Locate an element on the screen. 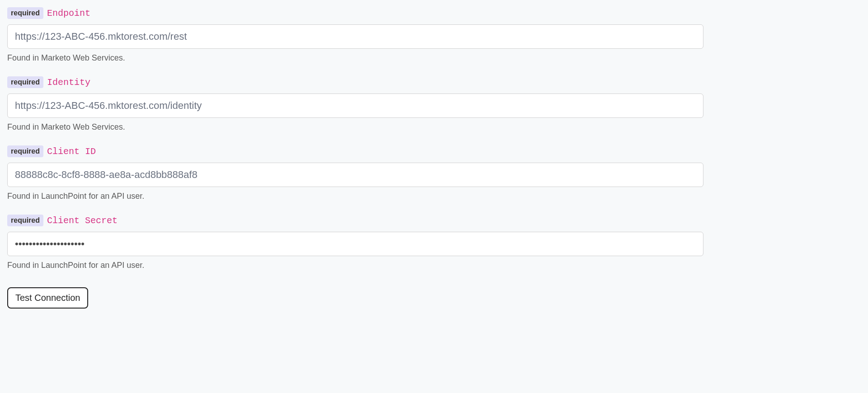  identity-label-row: required Identity is located at coordinates (355, 82).